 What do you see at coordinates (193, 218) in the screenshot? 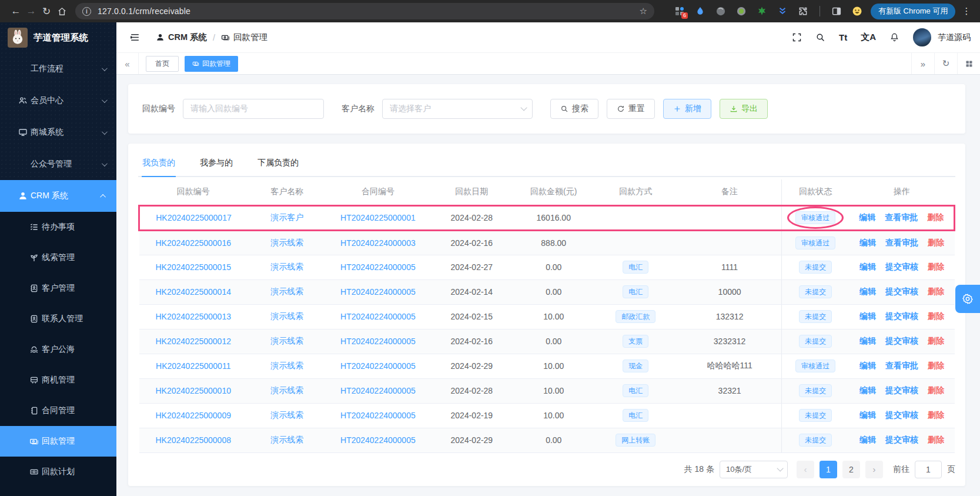
I see `receivable-no-link: HK20240225000017` at bounding box center [193, 218].